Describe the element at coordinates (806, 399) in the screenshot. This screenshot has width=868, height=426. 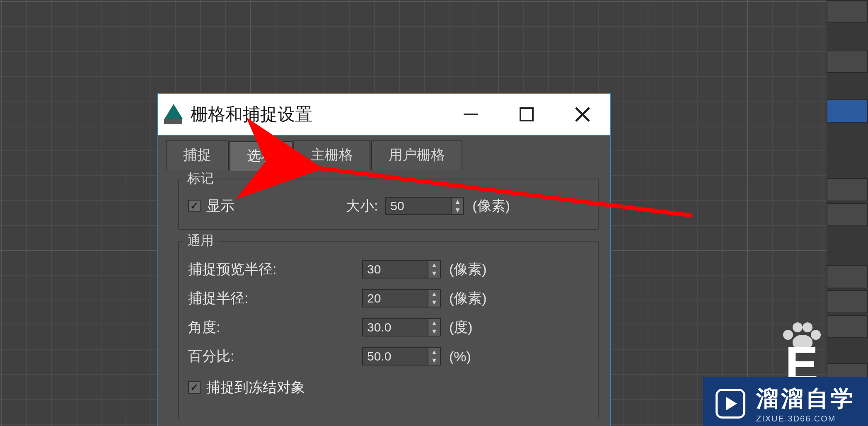
I see `watermark-main: 溜溜自学` at that location.